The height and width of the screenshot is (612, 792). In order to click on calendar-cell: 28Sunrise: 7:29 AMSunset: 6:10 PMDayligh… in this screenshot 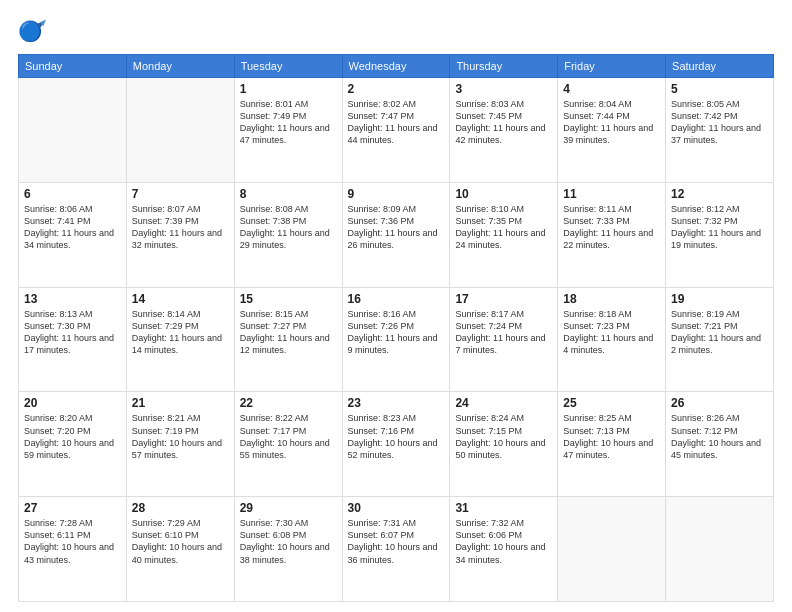, I will do `click(180, 550)`.